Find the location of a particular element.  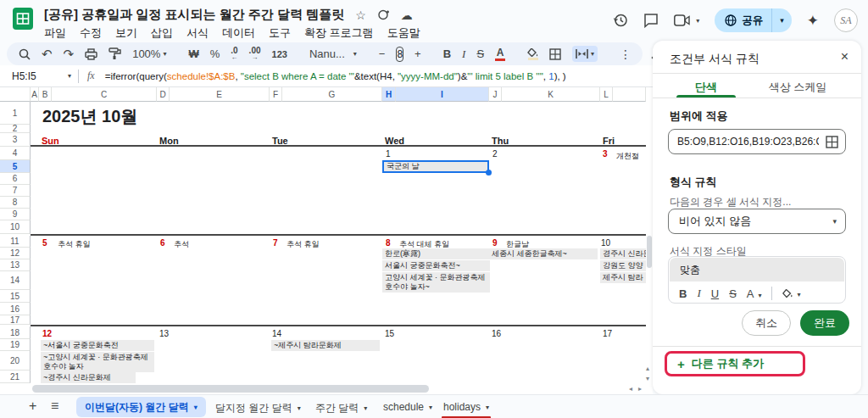

calendar-event-cell: 고양시 세계꽃 · 문화관광축제 호수야 놀자~ is located at coordinates (436, 282).